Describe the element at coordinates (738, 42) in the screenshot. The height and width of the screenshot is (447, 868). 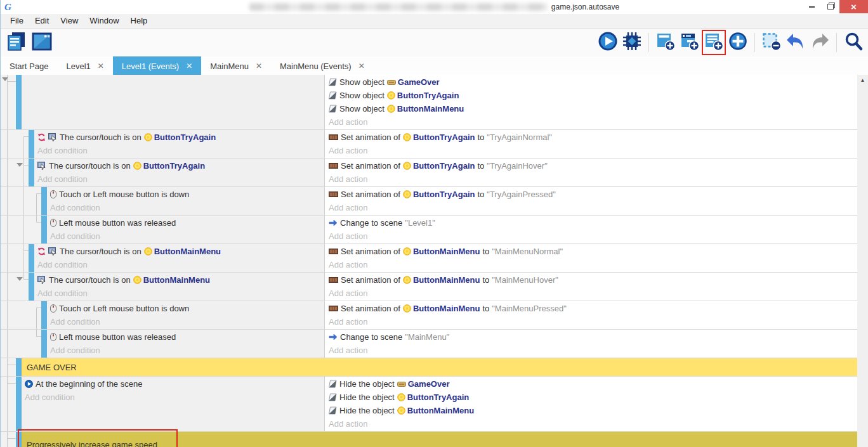
I see `add-more-button` at that location.